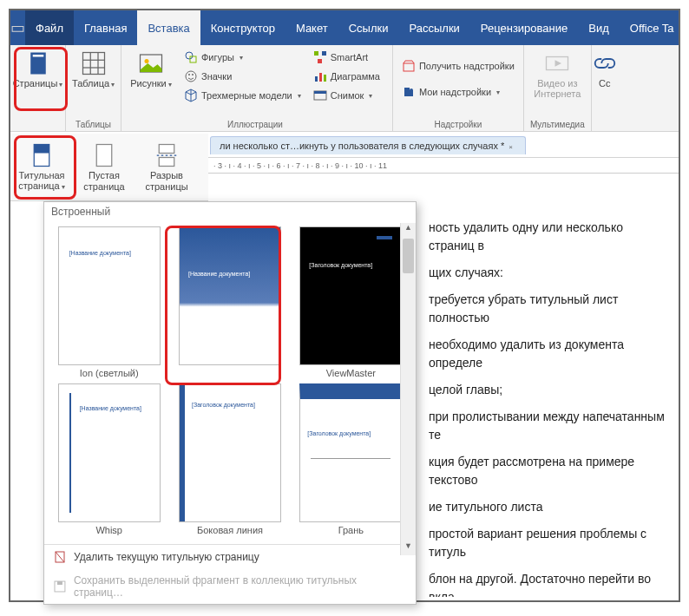 The width and height of the screenshot is (689, 616). I want to click on cover-page-icon, so click(42, 155).